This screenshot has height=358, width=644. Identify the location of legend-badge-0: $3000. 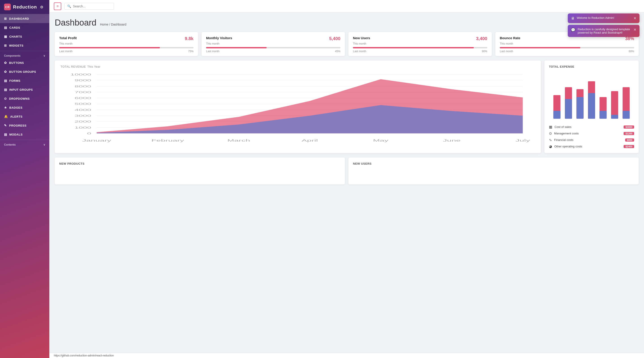
(629, 127).